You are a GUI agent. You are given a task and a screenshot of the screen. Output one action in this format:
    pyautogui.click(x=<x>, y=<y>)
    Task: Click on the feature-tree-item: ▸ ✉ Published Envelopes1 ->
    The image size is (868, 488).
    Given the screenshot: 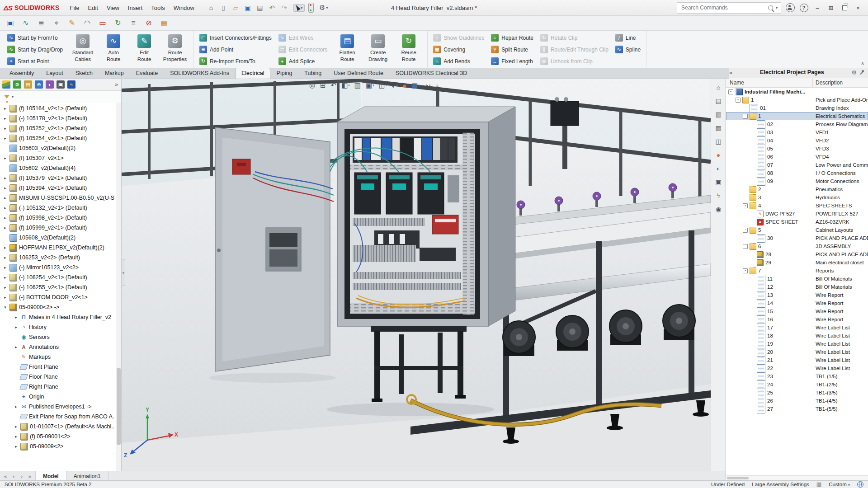 What is the action you would take?
    pyautogui.click(x=58, y=407)
    